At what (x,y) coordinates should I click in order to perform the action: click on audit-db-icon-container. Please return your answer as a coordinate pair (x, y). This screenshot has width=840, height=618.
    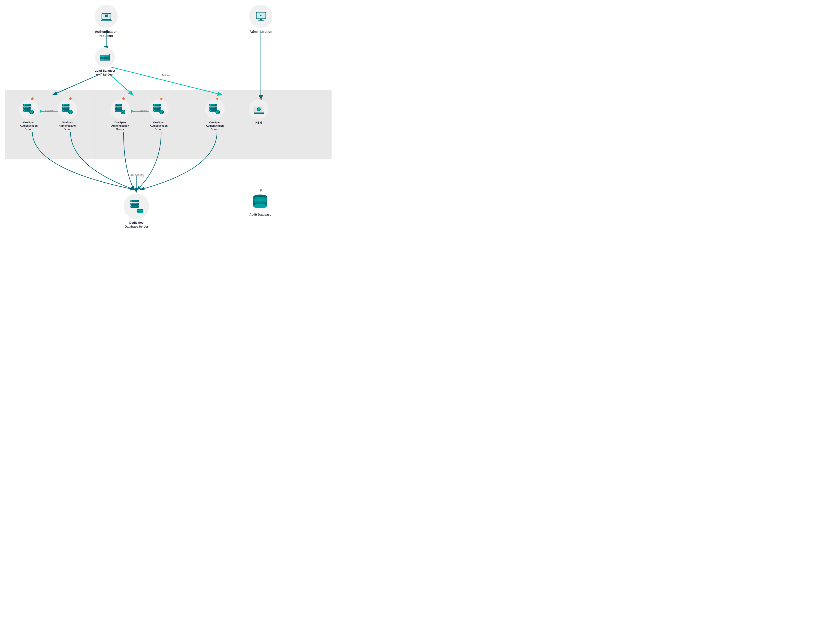
    Looking at the image, I should click on (260, 202).